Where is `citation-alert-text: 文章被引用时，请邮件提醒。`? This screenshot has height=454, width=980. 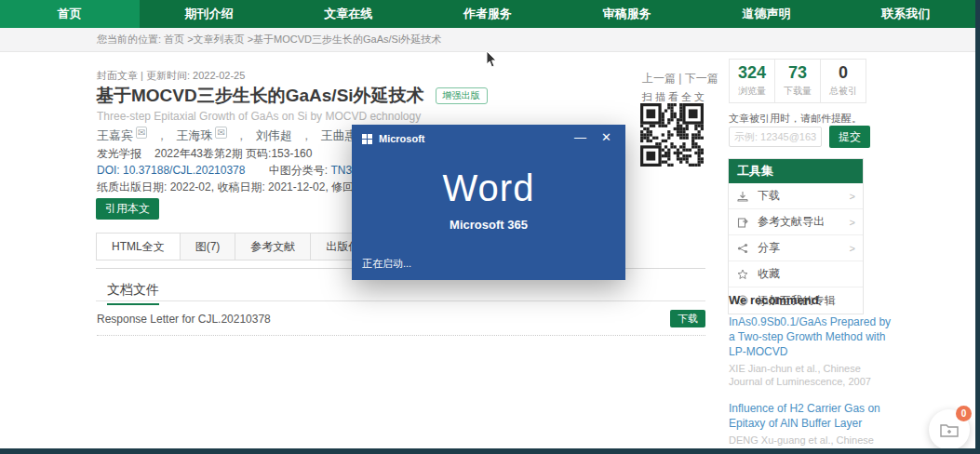
citation-alert-text: 文章被引用时，请邮件提醒。 is located at coordinates (795, 119).